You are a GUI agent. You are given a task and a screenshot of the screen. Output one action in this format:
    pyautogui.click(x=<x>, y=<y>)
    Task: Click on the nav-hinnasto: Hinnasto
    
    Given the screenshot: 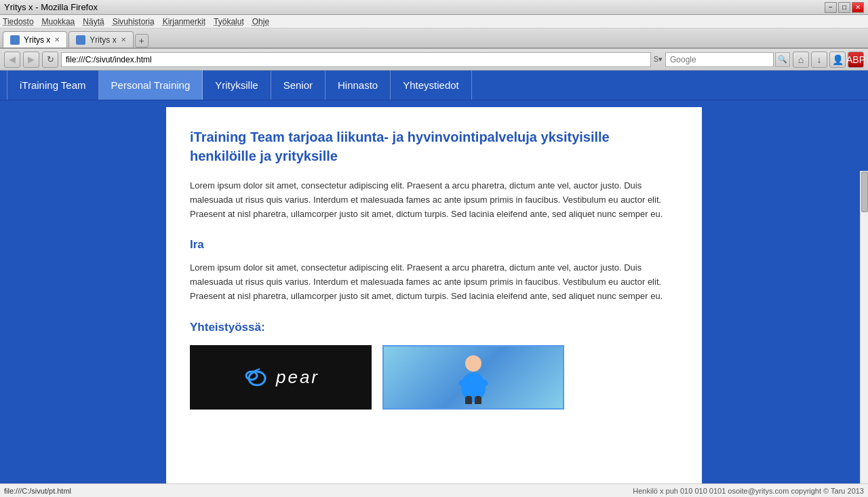 What is the action you would take?
    pyautogui.click(x=358, y=85)
    